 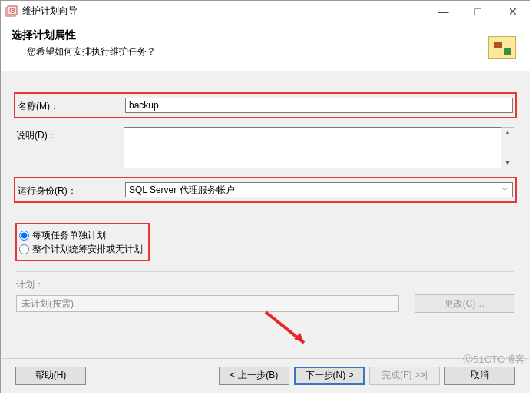 What do you see at coordinates (81, 235) in the screenshot?
I see `radio-separate-row: 每项任务单独计划` at bounding box center [81, 235].